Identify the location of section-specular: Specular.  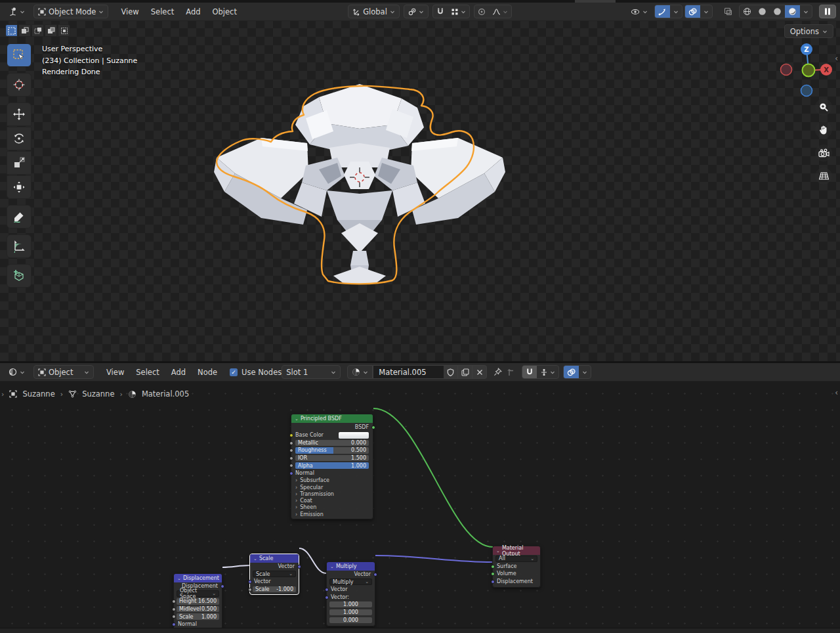
(332, 487).